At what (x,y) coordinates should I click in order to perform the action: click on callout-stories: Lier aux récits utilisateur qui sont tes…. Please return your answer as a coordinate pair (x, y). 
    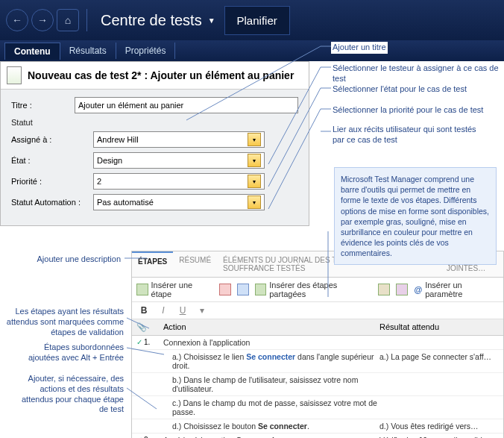
    Looking at the image, I should click on (406, 135).